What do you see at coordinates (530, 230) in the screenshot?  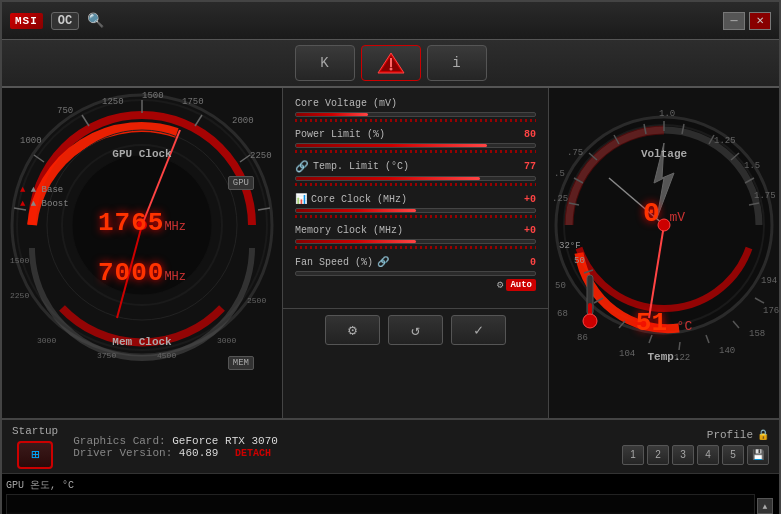 I see `memory-clock-value: +0` at bounding box center [530, 230].